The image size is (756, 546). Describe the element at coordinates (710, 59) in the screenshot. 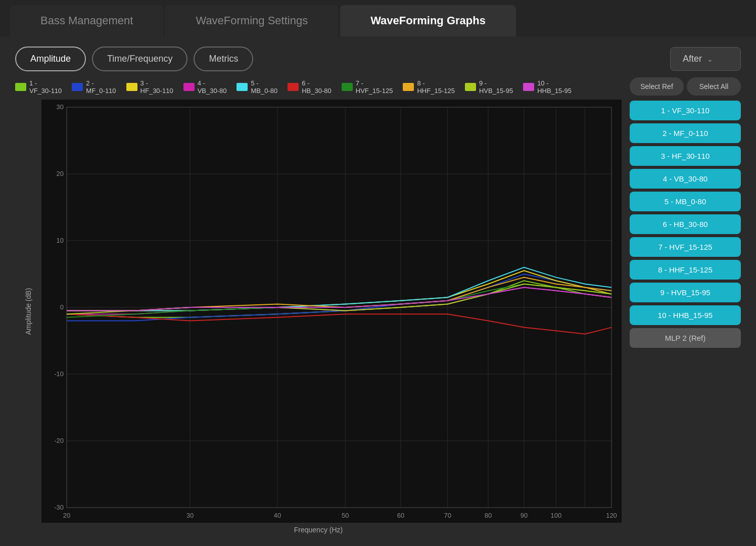

I see `chevron-down-icon: ⌄` at that location.